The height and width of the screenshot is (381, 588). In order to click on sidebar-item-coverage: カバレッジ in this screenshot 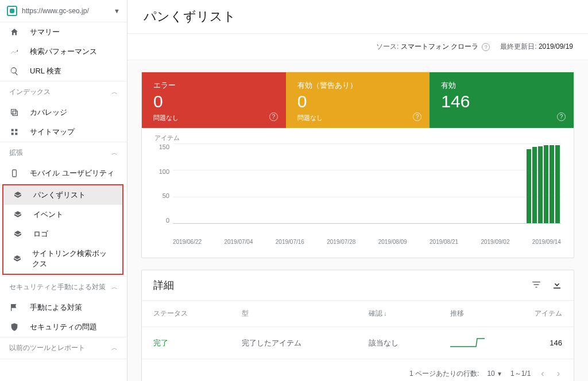, I will do `click(63, 112)`.